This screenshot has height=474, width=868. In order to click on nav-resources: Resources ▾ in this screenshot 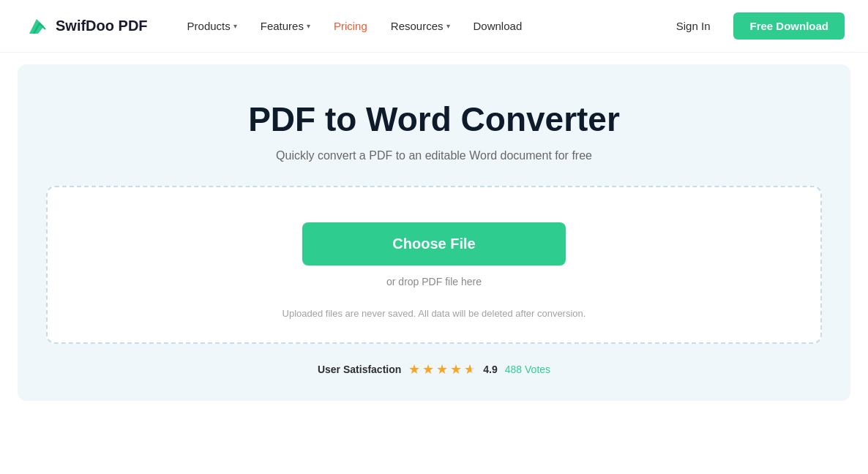, I will do `click(420, 26)`.